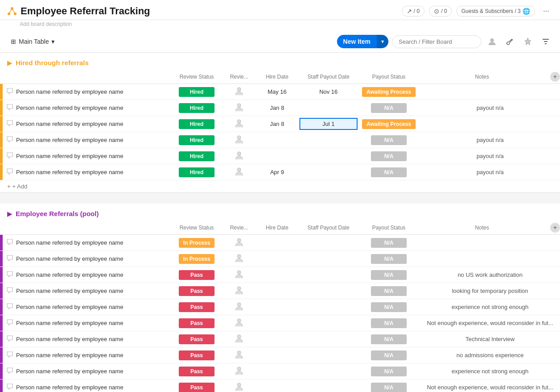  I want to click on new-item-button: New Item, so click(357, 42).